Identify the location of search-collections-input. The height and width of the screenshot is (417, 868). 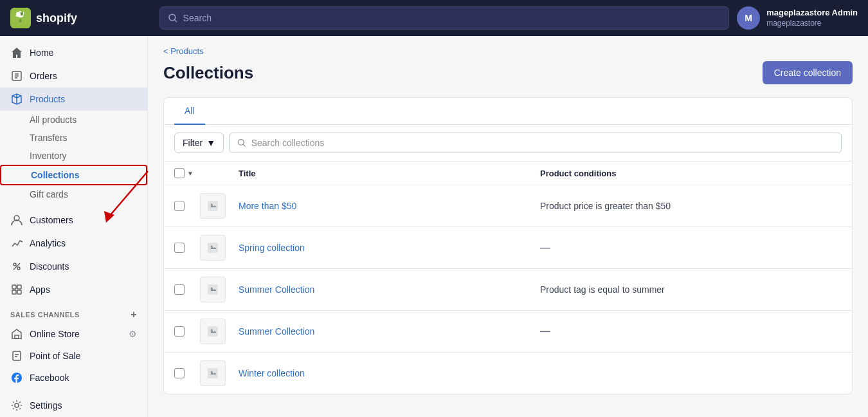
(543, 143).